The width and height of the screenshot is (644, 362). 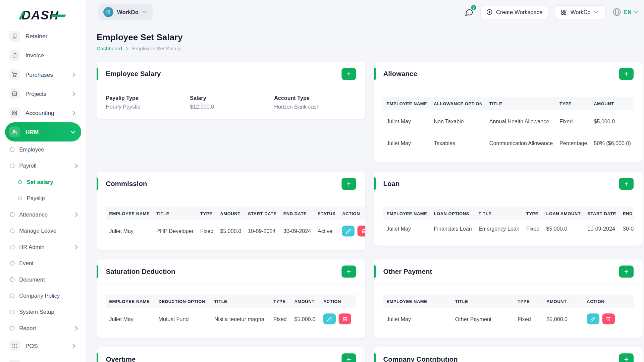 I want to click on sidebar-item-payroll: Payroll, so click(x=43, y=166).